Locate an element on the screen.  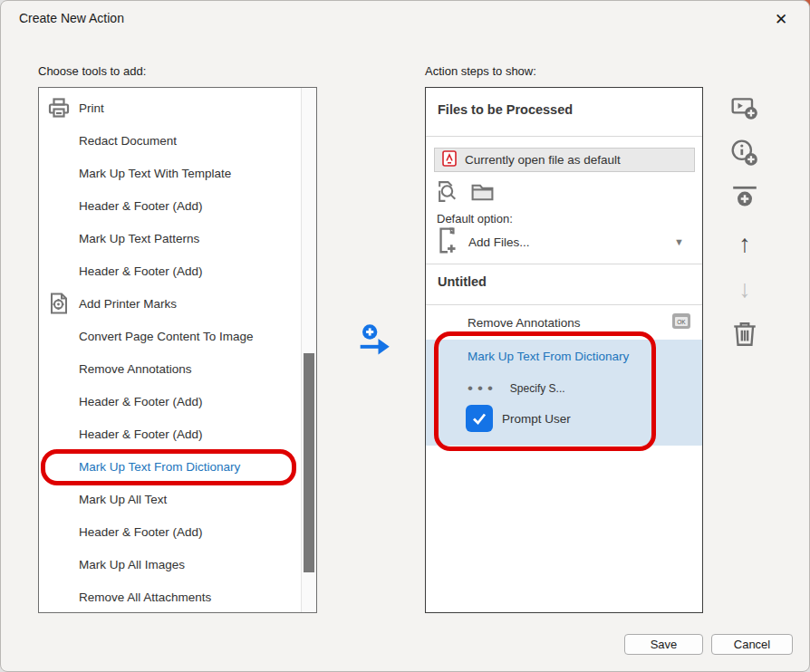
tool-item-header-footer-5: Header & Footer (Add) is located at coordinates (178, 532).